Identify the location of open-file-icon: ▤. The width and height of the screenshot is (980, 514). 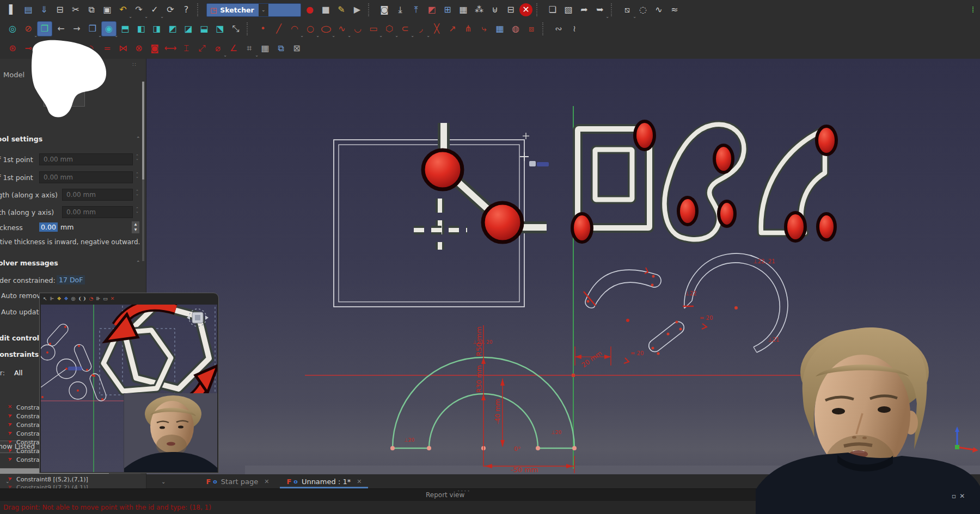
(28, 10).